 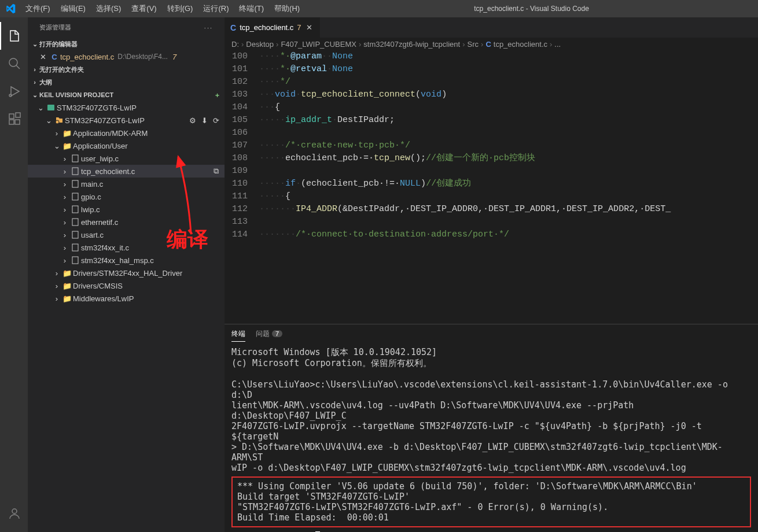 What do you see at coordinates (14, 64) in the screenshot?
I see `search-icon` at bounding box center [14, 64].